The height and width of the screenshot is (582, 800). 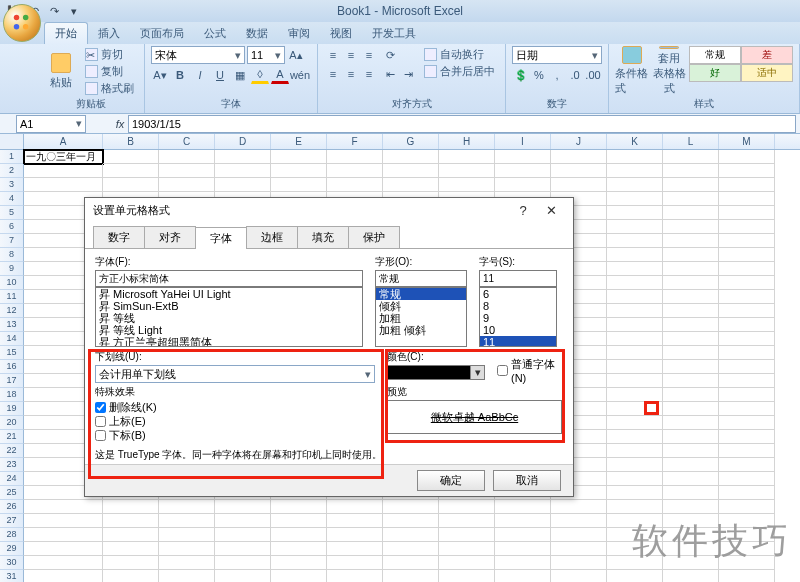 What do you see at coordinates (215, 34) in the screenshot?
I see `tab-formula: 公式` at bounding box center [215, 34].